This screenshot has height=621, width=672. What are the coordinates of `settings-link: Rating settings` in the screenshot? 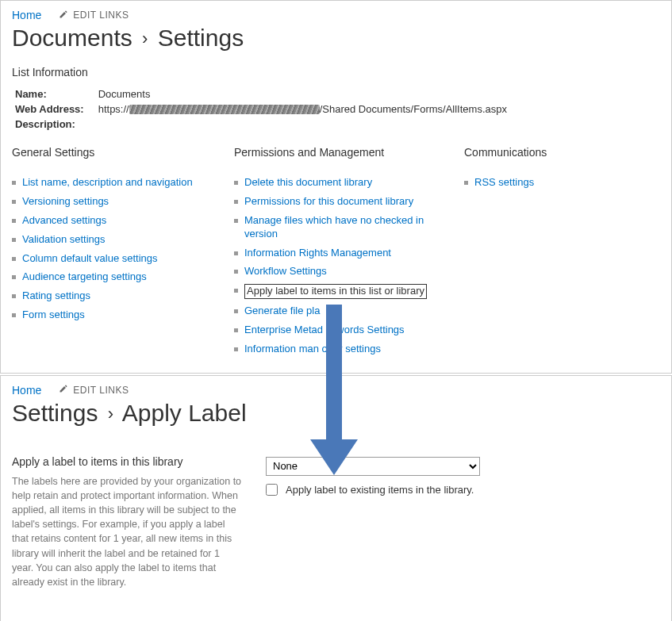 It's located at (56, 297).